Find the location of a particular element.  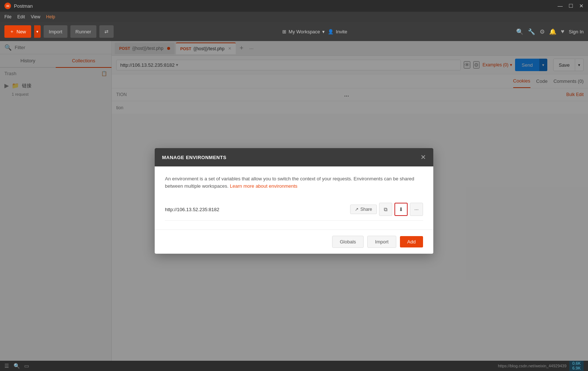

workspace-button: ⊞ My Workspace ▾ is located at coordinates (304, 32).